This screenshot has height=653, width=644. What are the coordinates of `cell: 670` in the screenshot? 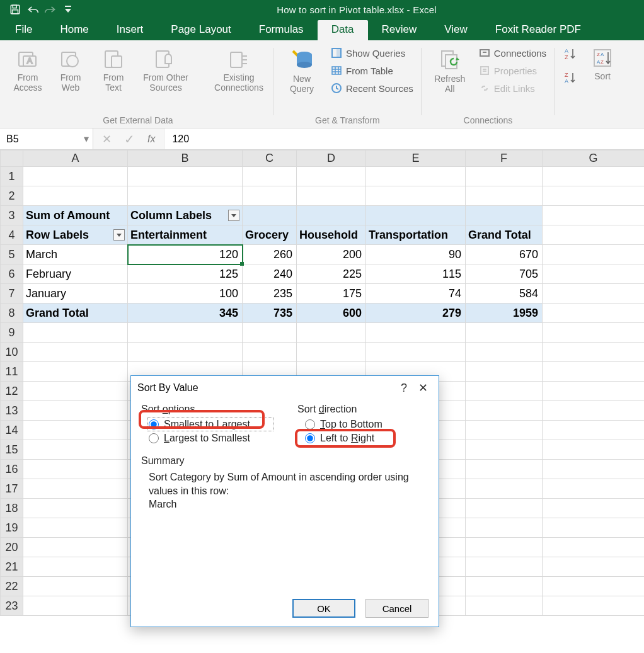 It's located at (504, 254).